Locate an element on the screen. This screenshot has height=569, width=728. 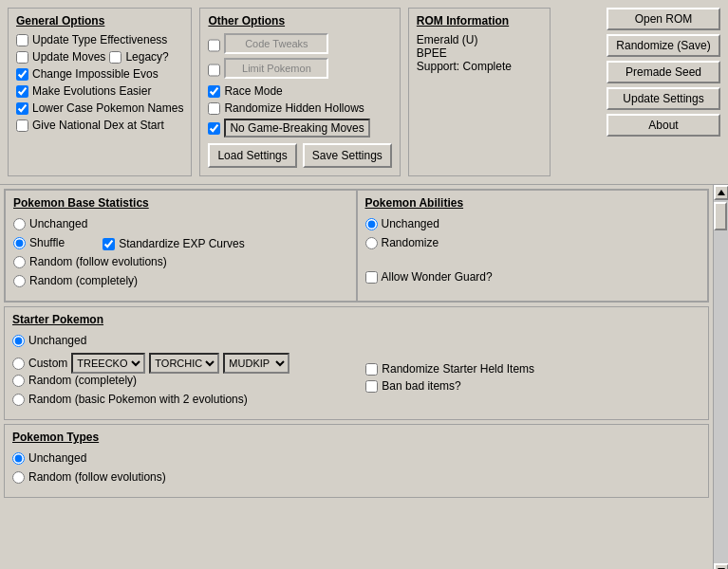
national-dex-checkbox is located at coordinates (23, 125).